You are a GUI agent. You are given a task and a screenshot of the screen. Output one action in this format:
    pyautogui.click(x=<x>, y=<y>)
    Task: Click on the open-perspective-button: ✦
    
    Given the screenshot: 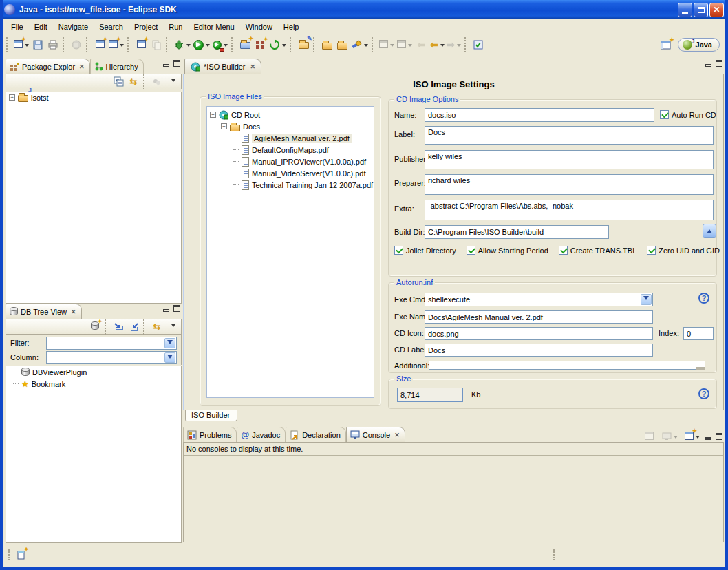 What is the action you would take?
    pyautogui.click(x=666, y=45)
    